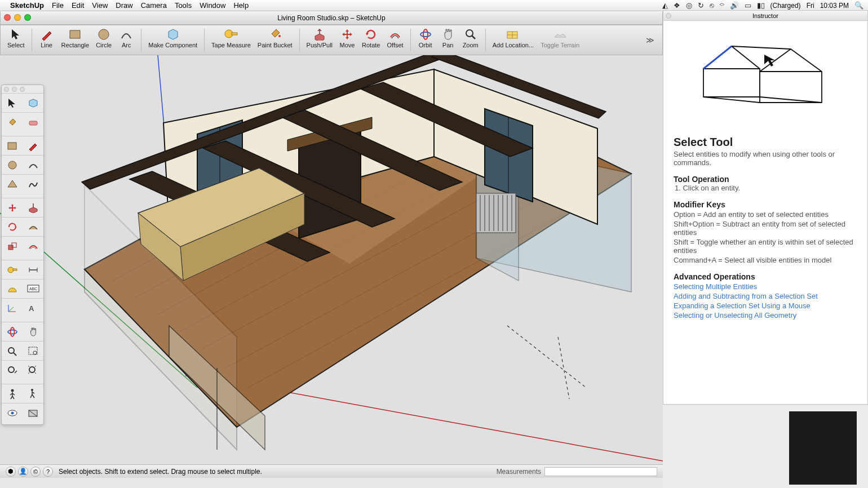  What do you see at coordinates (172, 40) in the screenshot?
I see `tool-make-component: Make Component` at bounding box center [172, 40].